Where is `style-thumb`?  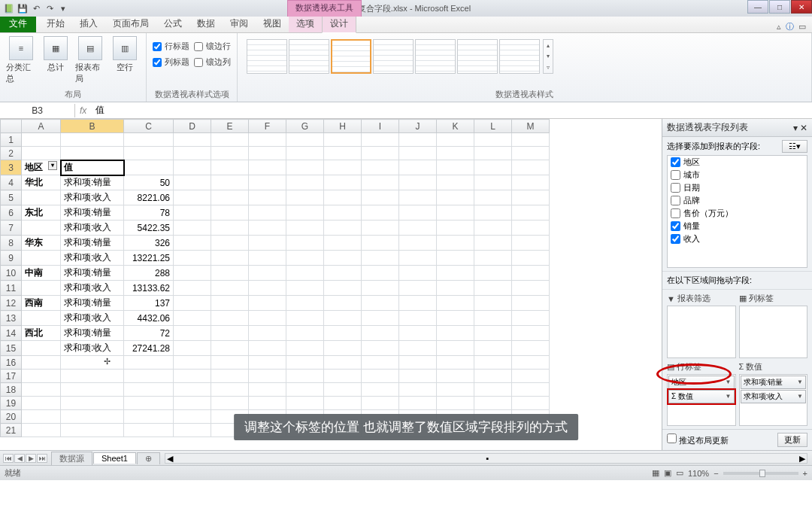 style-thumb is located at coordinates (477, 56).